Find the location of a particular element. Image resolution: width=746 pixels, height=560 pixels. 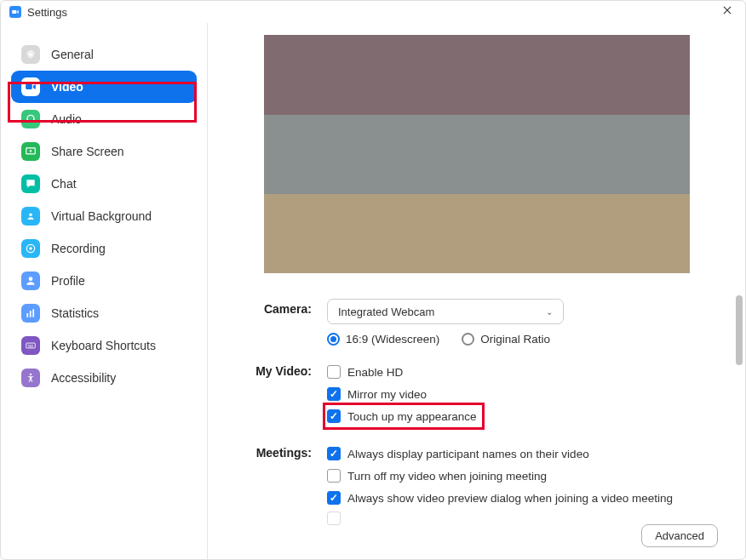

checkbox-label: Mirror my video is located at coordinates (387, 395).